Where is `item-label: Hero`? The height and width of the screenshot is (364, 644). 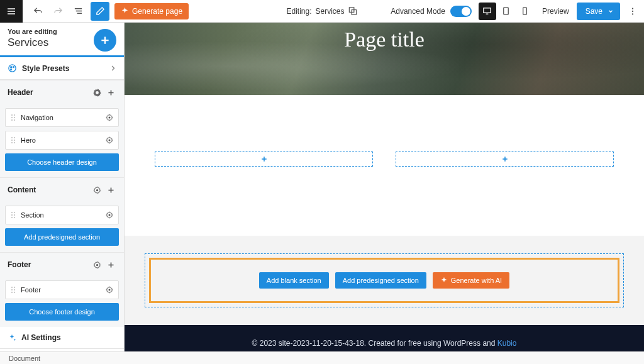
item-label: Hero is located at coordinates (28, 140).